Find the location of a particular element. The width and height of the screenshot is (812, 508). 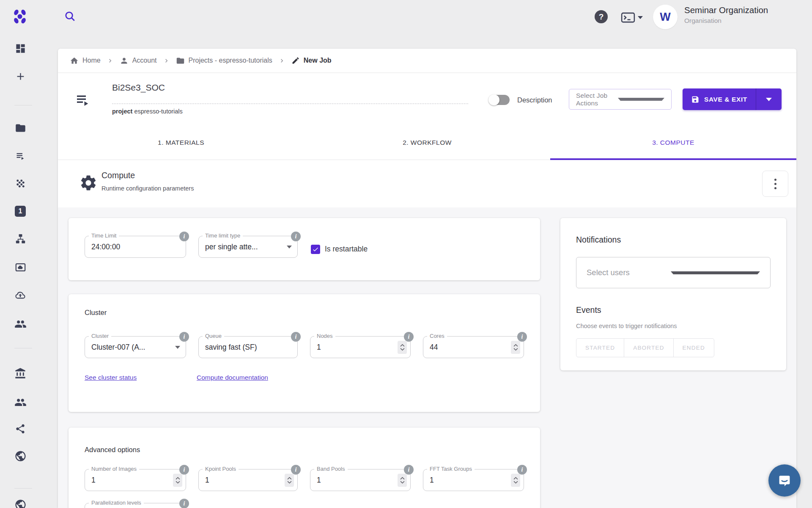

org-name: Seminar Organization is located at coordinates (726, 10).